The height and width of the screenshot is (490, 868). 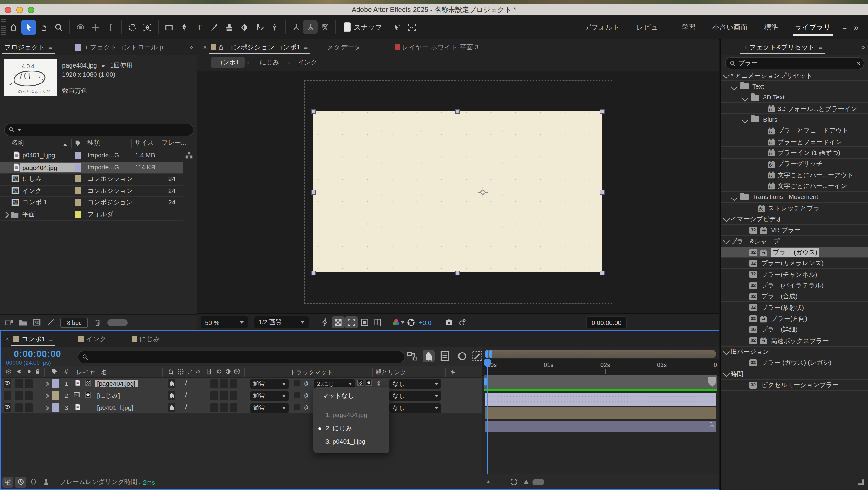 I want to click on tool-rectangle, so click(x=169, y=27).